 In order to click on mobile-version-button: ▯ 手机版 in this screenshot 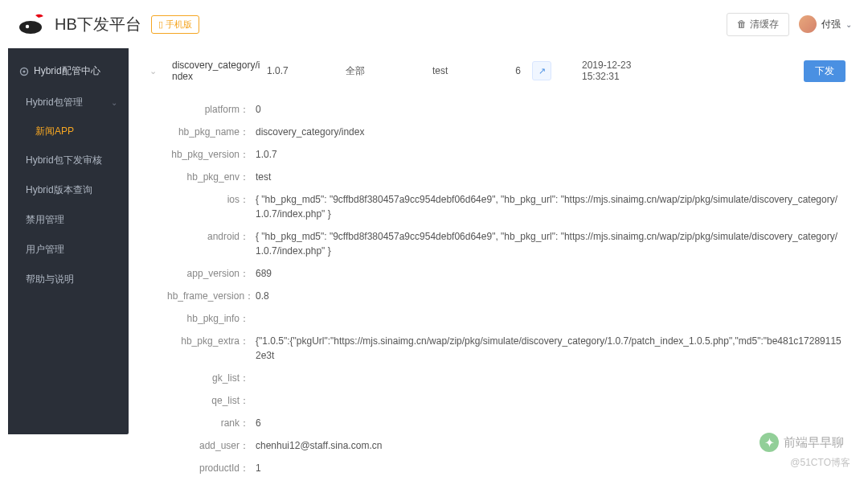, I will do `click(175, 24)`.